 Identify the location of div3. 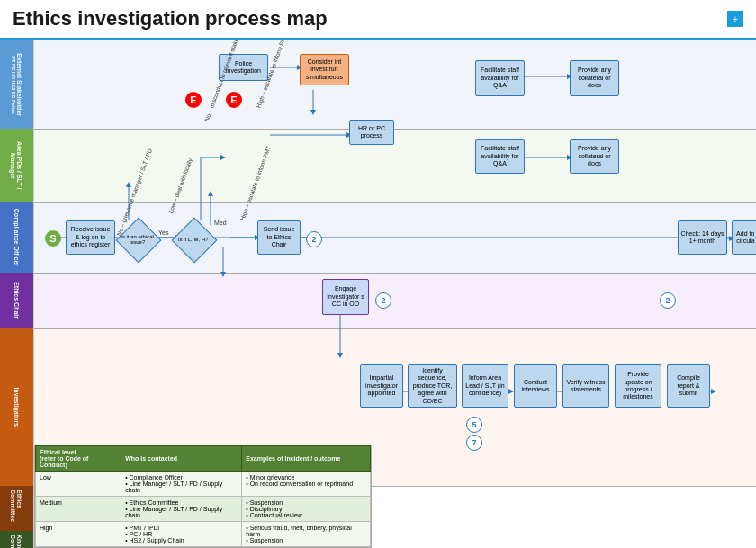
(395, 274).